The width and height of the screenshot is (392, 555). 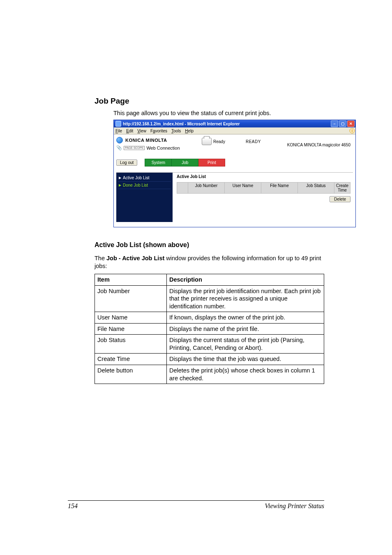 I want to click on job-table-header: Job Number User Name File Name Job Statu…, so click(x=264, y=188).